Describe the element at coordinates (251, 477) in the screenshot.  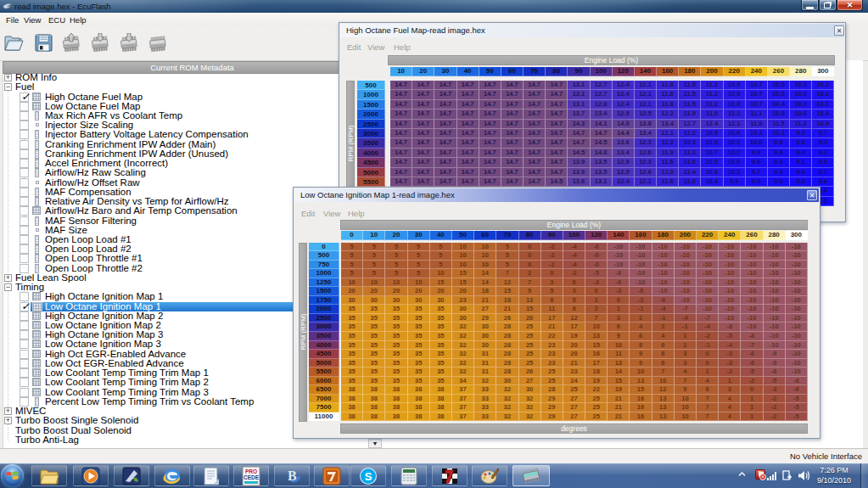
I see `svg-text: CEDE` at that location.